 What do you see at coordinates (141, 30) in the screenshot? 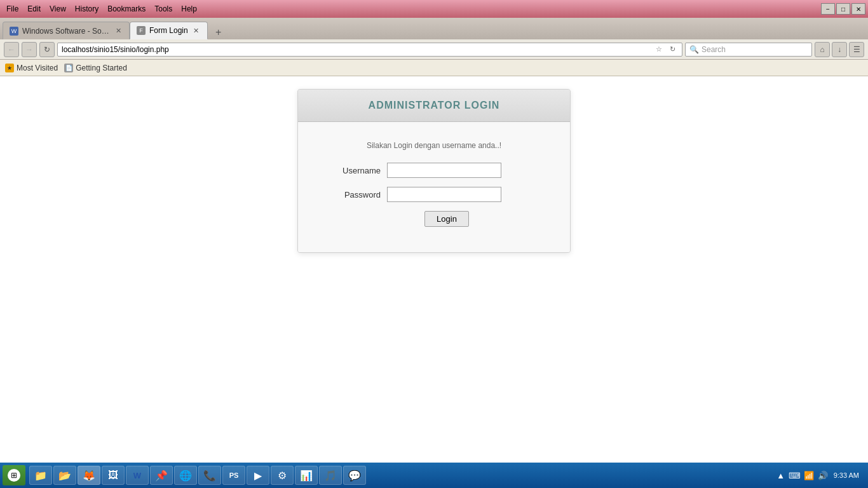
I see `tab-favicon-2: F` at bounding box center [141, 30].